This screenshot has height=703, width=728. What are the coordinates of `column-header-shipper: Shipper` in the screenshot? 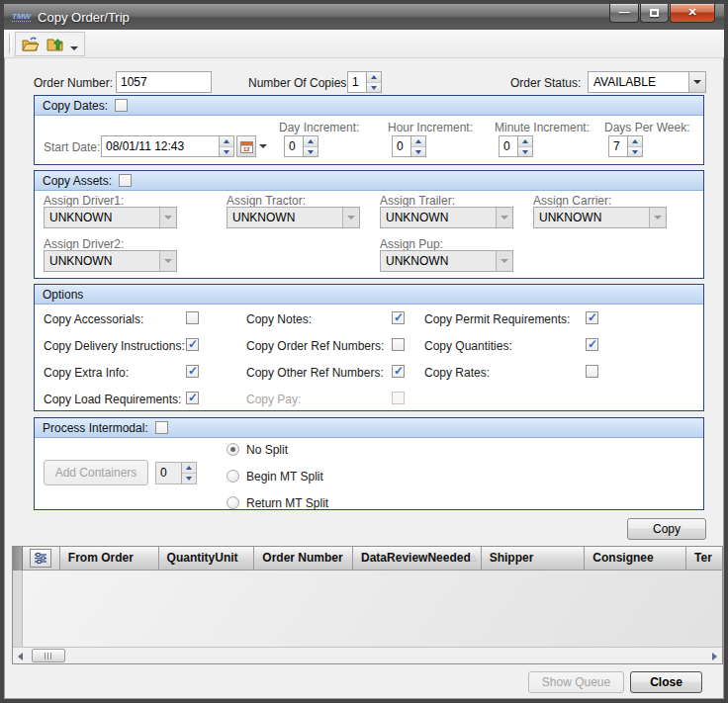 It's located at (534, 559).